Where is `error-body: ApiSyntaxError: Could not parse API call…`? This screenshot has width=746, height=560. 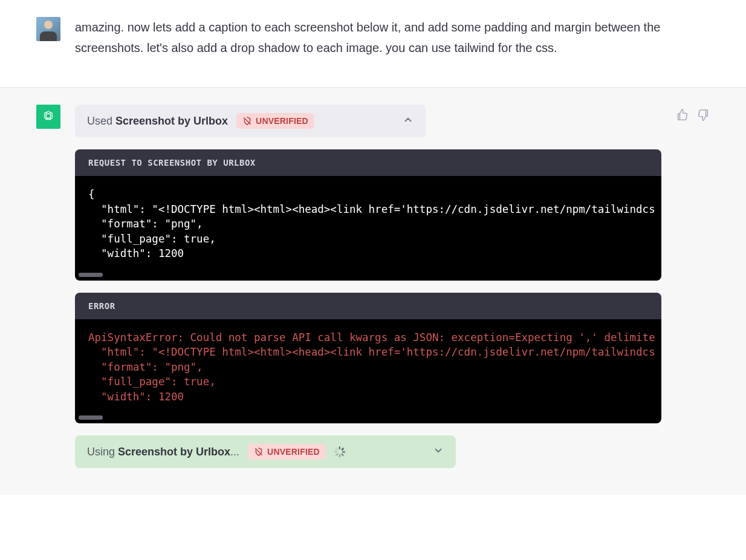
error-body: ApiSyntaxError: Could not parse API call… is located at coordinates (368, 371).